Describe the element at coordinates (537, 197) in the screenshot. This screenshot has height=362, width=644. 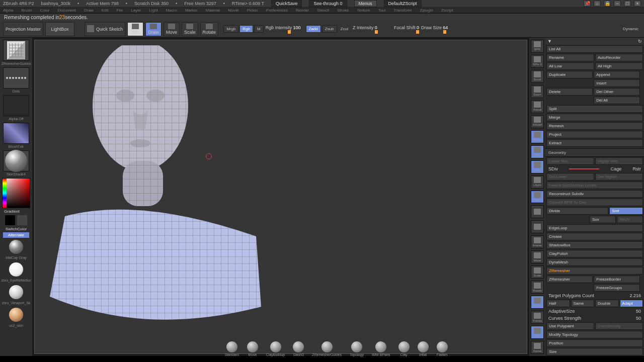
I see `viewport-xyz-button: Xyz` at that location.